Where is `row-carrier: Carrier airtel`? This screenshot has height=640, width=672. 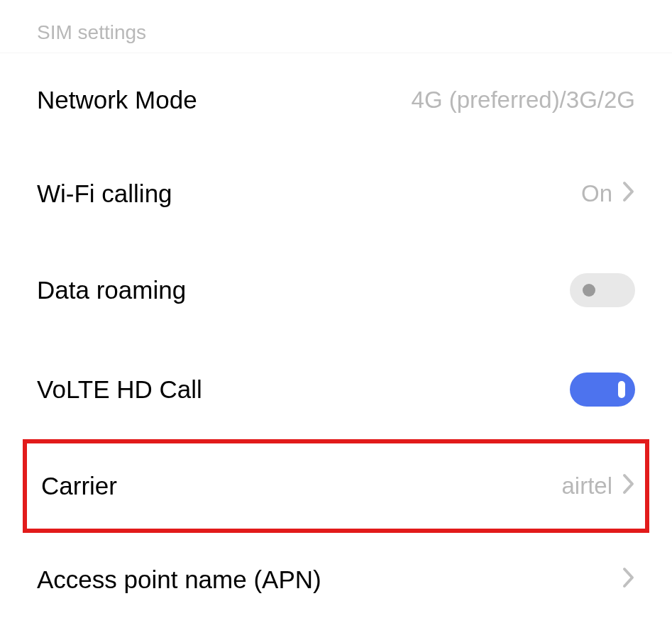 row-carrier: Carrier airtel is located at coordinates (336, 486).